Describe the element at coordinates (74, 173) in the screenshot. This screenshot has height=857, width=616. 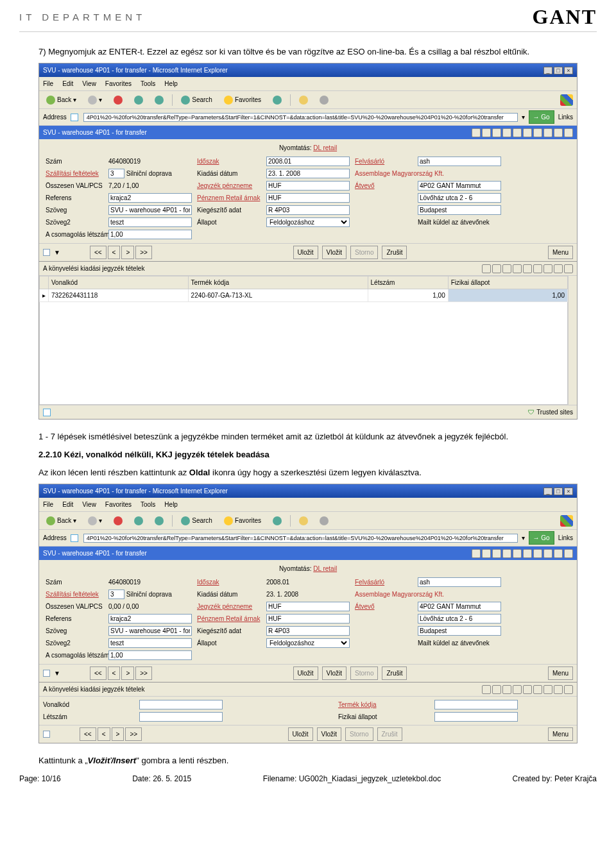
I see `lbl-szall: Szállítási feltételek` at that location.